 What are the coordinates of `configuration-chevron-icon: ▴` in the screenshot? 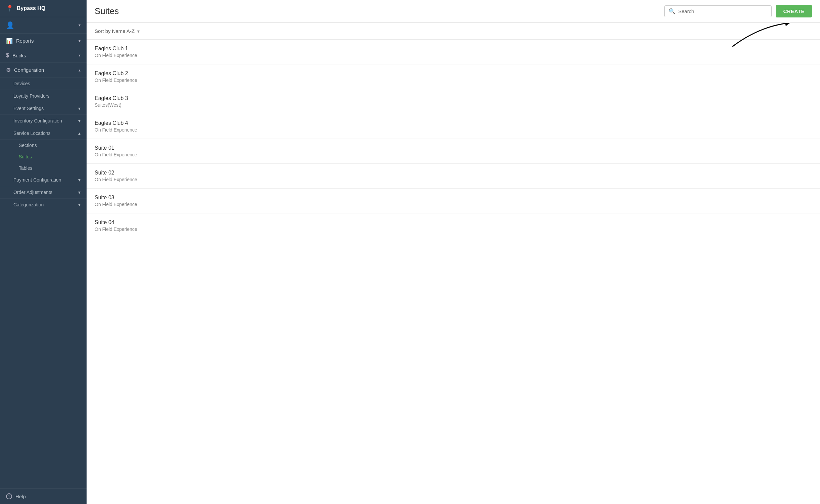 It's located at (80, 70).